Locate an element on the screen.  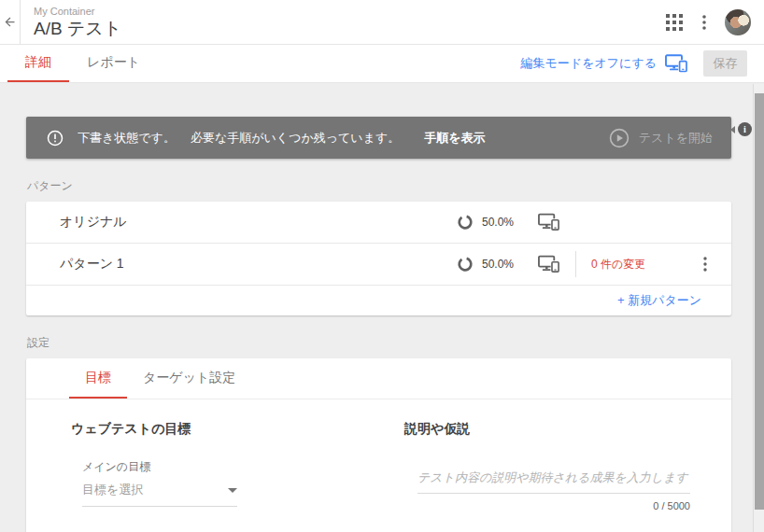
patterns-card-footer: + 新規パターン is located at coordinates (379, 301).